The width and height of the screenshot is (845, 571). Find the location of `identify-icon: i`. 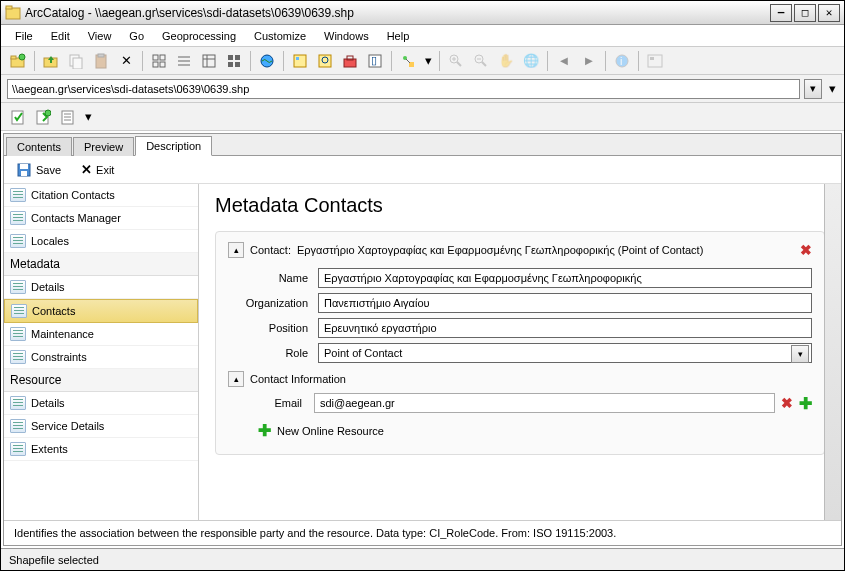

identify-icon: i is located at coordinates (622, 61).